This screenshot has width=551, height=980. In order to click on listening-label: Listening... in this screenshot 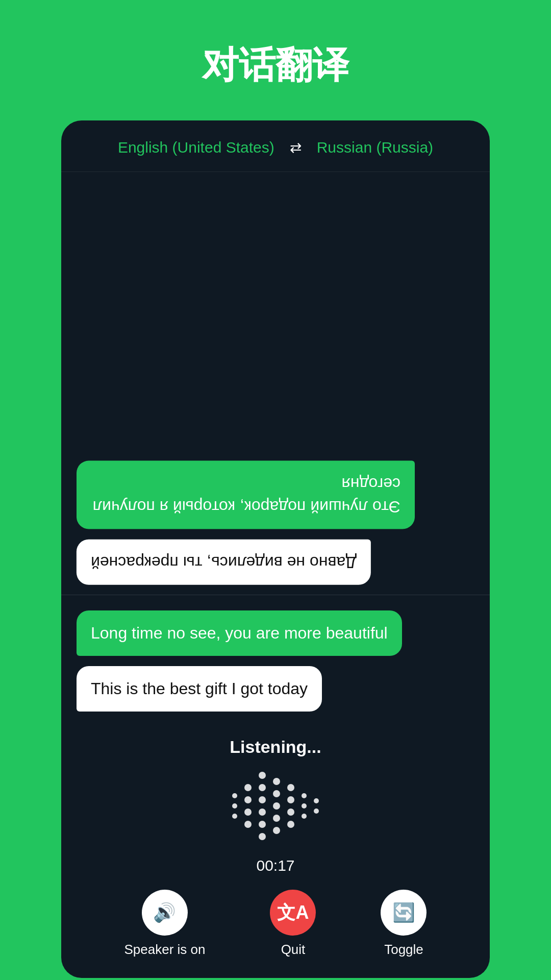, I will do `click(276, 747)`.